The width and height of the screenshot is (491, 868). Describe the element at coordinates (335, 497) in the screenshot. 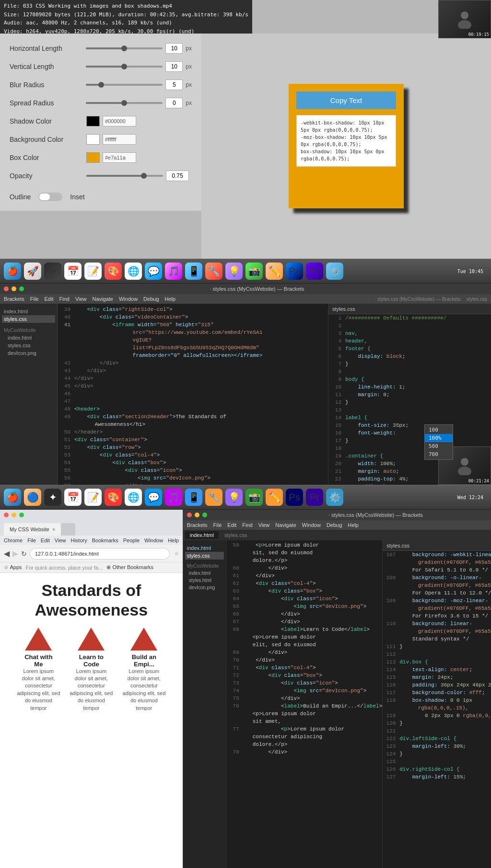

I see `dock2-extra: ⚙️` at that location.